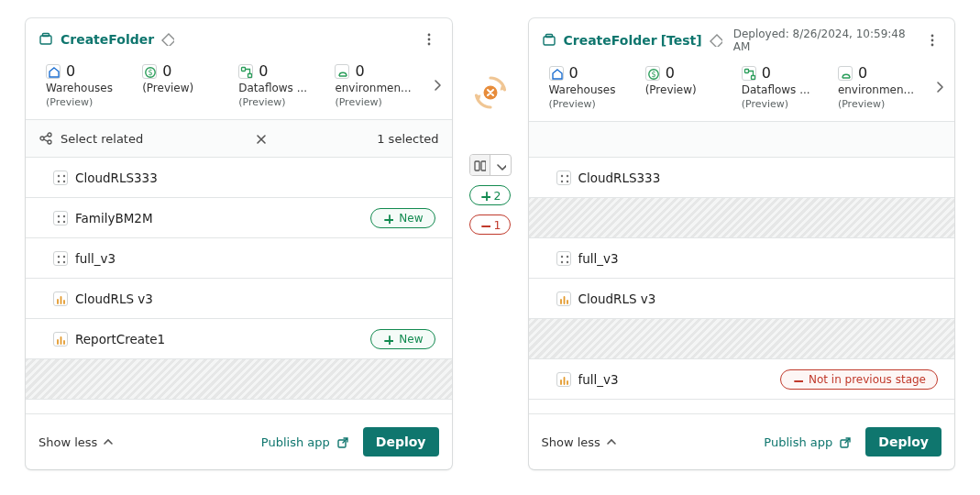 Image resolution: width=980 pixels, height=495 pixels. Describe the element at coordinates (490, 244) in the screenshot. I see `stage-connector: 2 1` at that location.